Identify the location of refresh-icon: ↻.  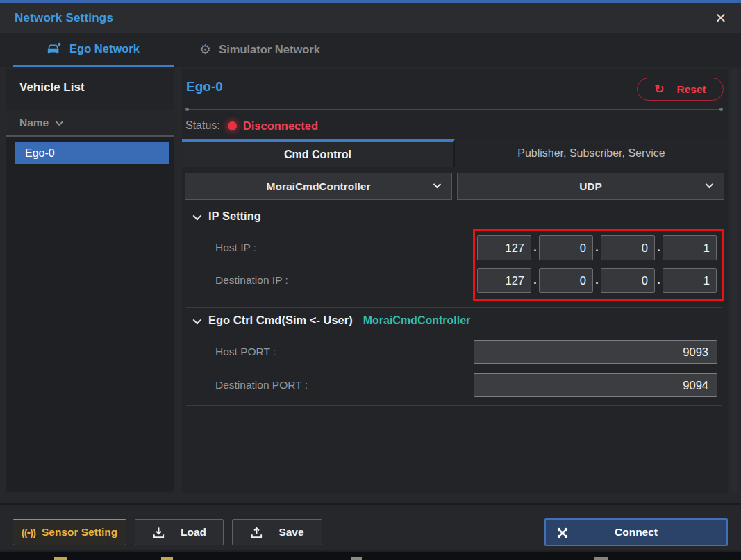
(659, 89).